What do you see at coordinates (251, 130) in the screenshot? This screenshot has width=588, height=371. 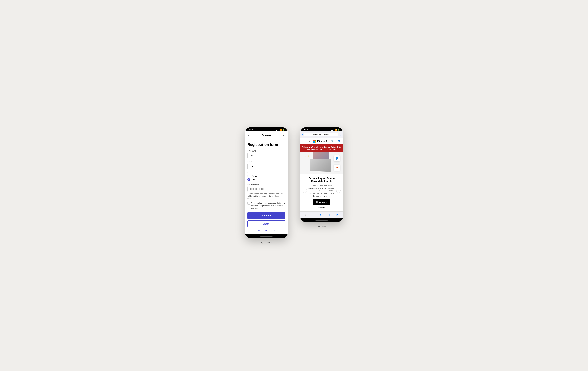 I see `time-1: 10:28` at bounding box center [251, 130].